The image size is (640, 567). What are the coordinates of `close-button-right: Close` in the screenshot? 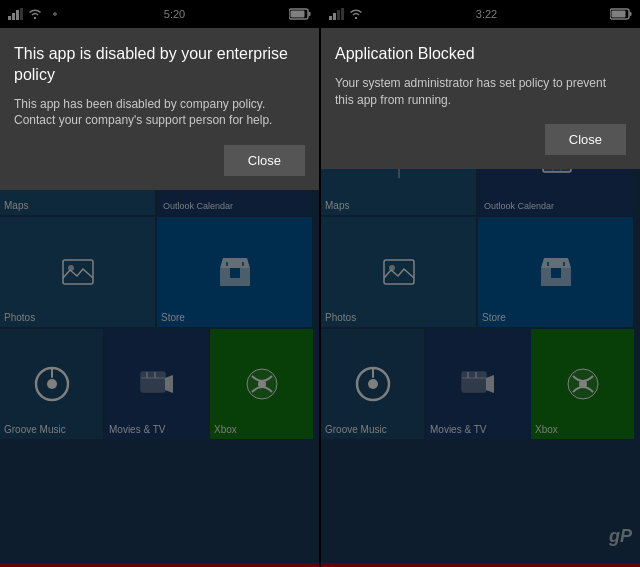 It's located at (586, 140).